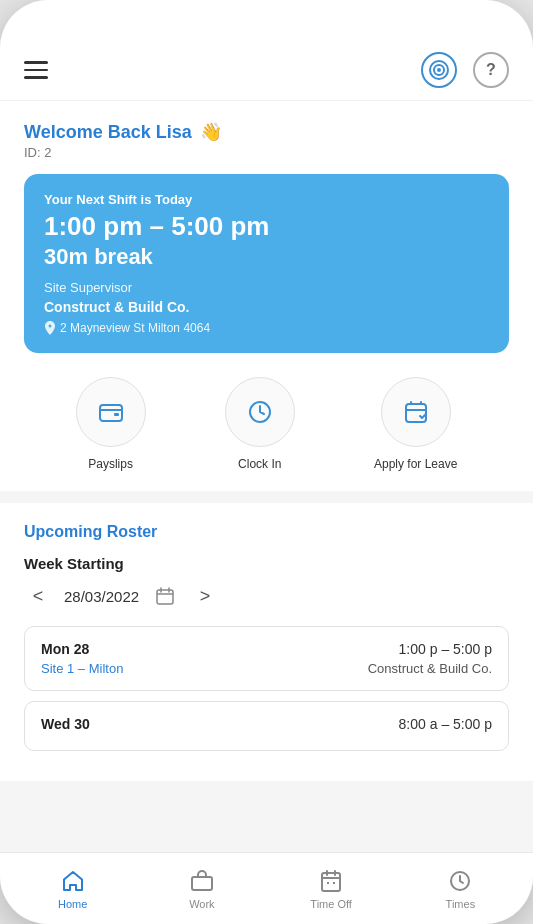 The image size is (533, 924). What do you see at coordinates (266, 72) in the screenshot?
I see `top-nav: ?` at bounding box center [266, 72].